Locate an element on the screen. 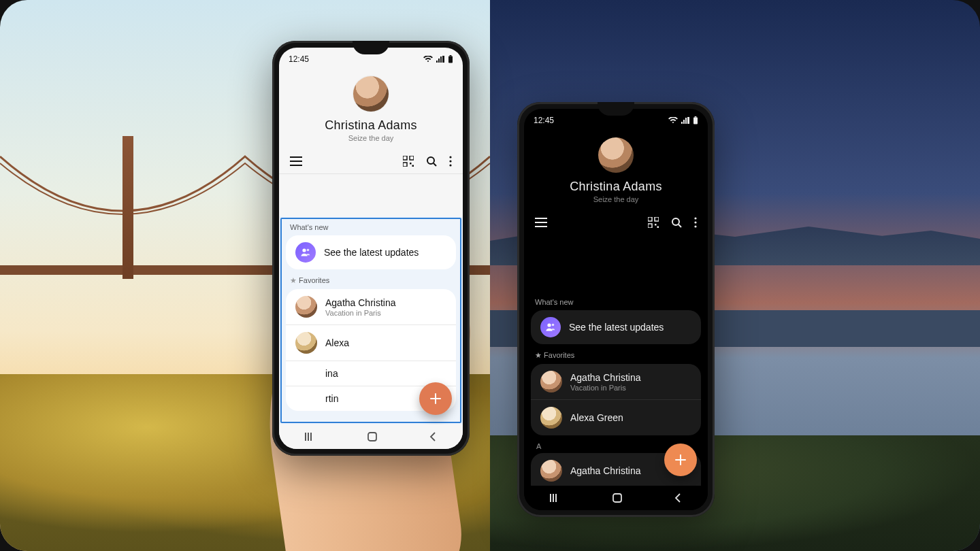 The image size is (980, 551). contact-row: ina is located at coordinates (371, 373).